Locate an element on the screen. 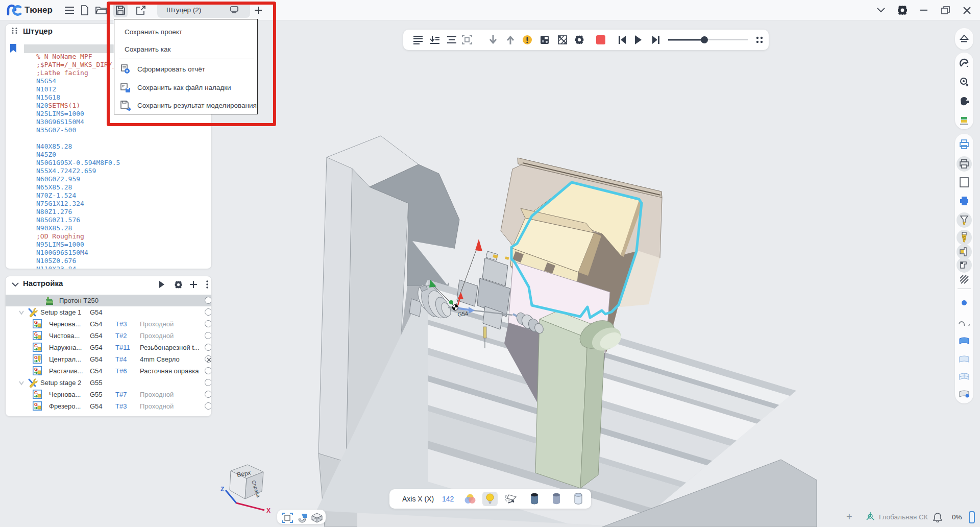 This screenshot has height=527, width=980. frame-select-button is located at coordinates (287, 518).